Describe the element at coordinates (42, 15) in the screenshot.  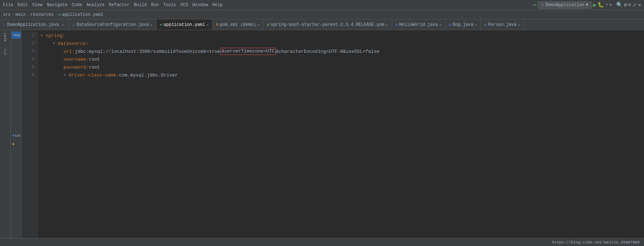
I see `breadcrumb-resources: resources` at that location.